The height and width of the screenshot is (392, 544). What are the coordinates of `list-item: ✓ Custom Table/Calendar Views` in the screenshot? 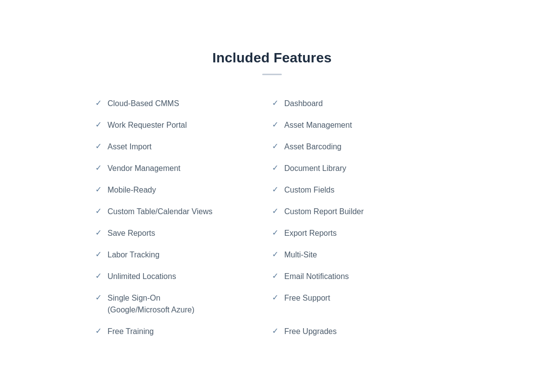 It's located at (184, 212).